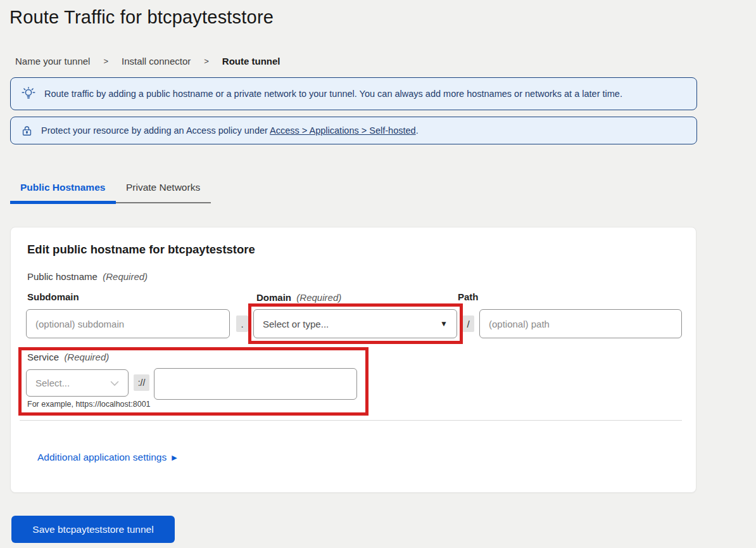 The image size is (756, 548). What do you see at coordinates (333, 94) in the screenshot?
I see `tip-banner-text: Route traffic by adding a public hostnam…` at bounding box center [333, 94].